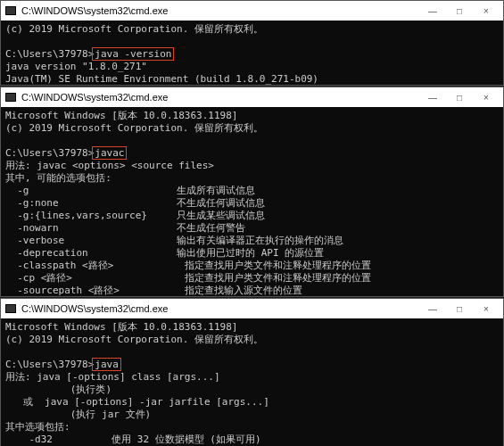 The width and height of the screenshot is (504, 446). I want to click on terminal-output: (c) 2019 Microsoft Corporation. 保留所有权利。 …, so click(252, 53).